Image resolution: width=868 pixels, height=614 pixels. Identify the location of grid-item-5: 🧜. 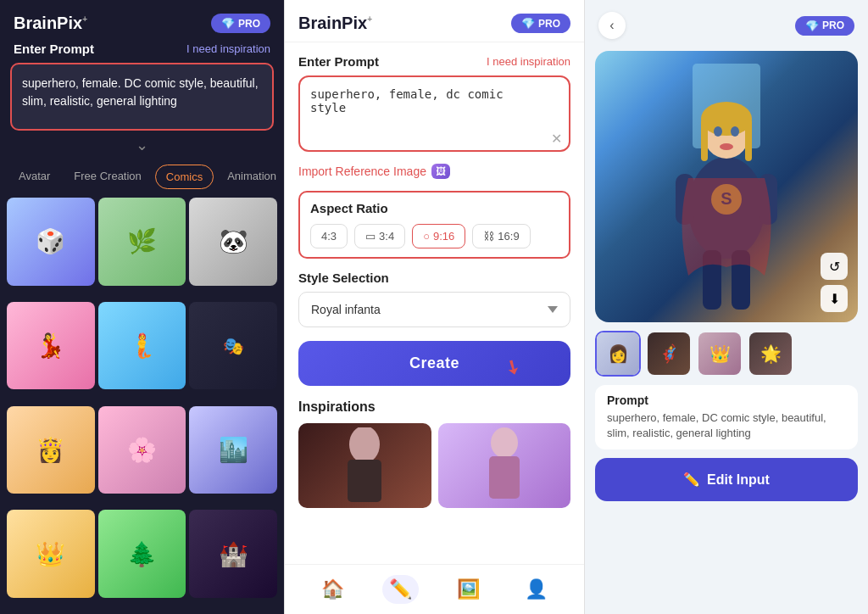
(142, 346).